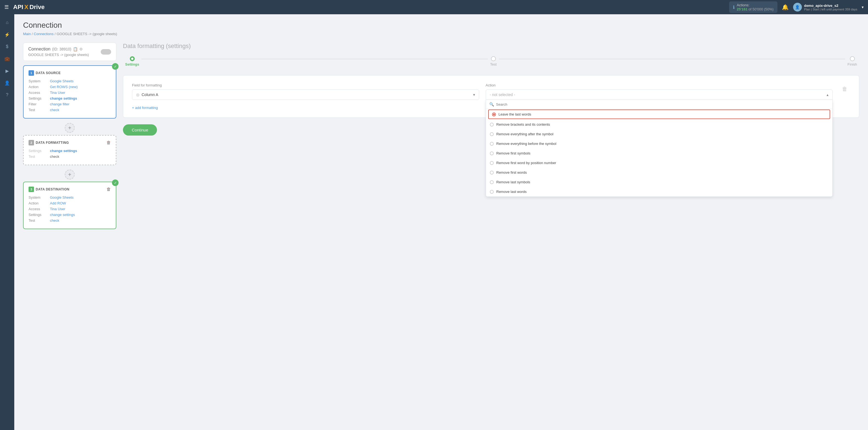 The width and height of the screenshot is (868, 430). What do you see at coordinates (70, 151) in the screenshot?
I see `card-row-formatting-settings: Settings change settings` at bounding box center [70, 151].